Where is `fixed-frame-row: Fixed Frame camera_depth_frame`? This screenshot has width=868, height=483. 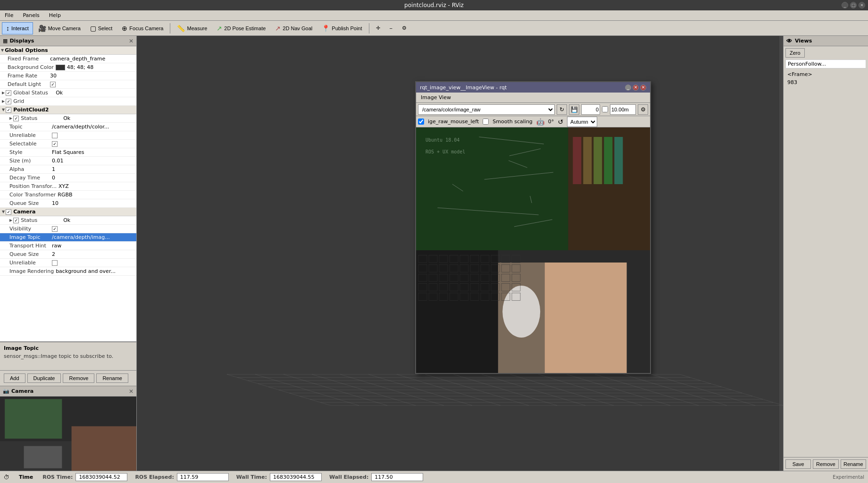
fixed-frame-row: Fixed Frame camera_depth_frame is located at coordinates (68, 59).